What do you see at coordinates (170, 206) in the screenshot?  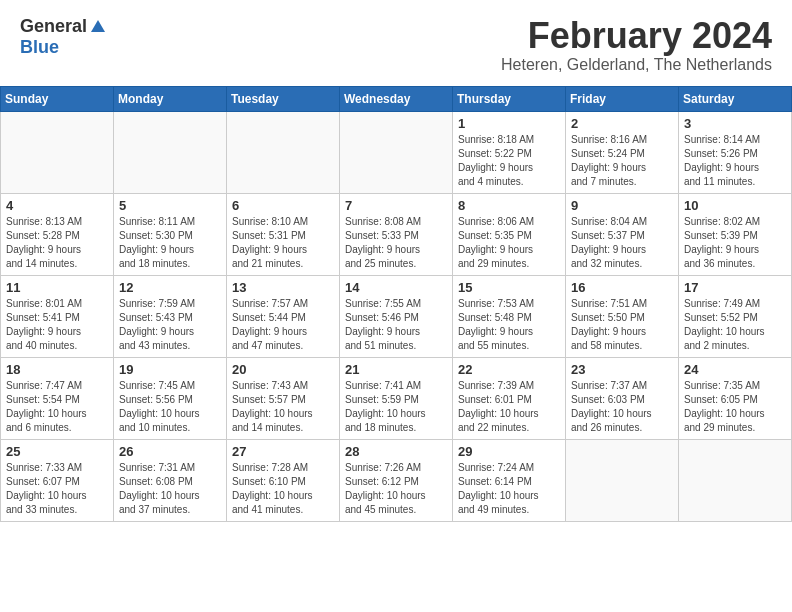 I see `day-number: 5` at bounding box center [170, 206].